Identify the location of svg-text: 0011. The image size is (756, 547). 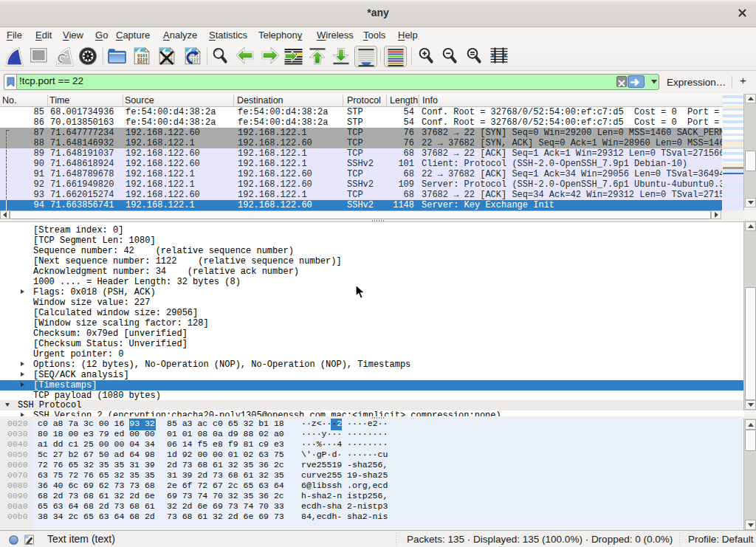
(142, 62).